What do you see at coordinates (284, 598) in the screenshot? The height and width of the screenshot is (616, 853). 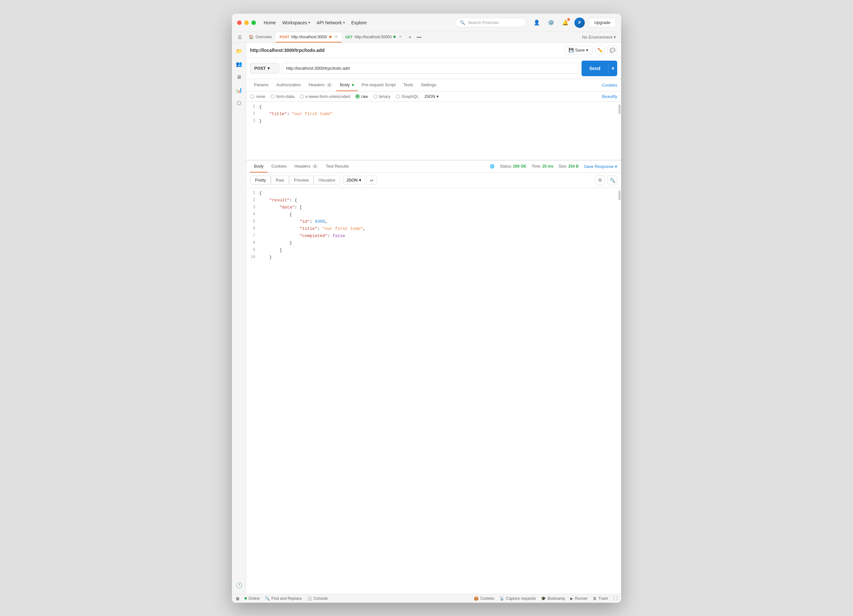 I see `find-replace-button: 🔍 Find and Replace` at bounding box center [284, 598].